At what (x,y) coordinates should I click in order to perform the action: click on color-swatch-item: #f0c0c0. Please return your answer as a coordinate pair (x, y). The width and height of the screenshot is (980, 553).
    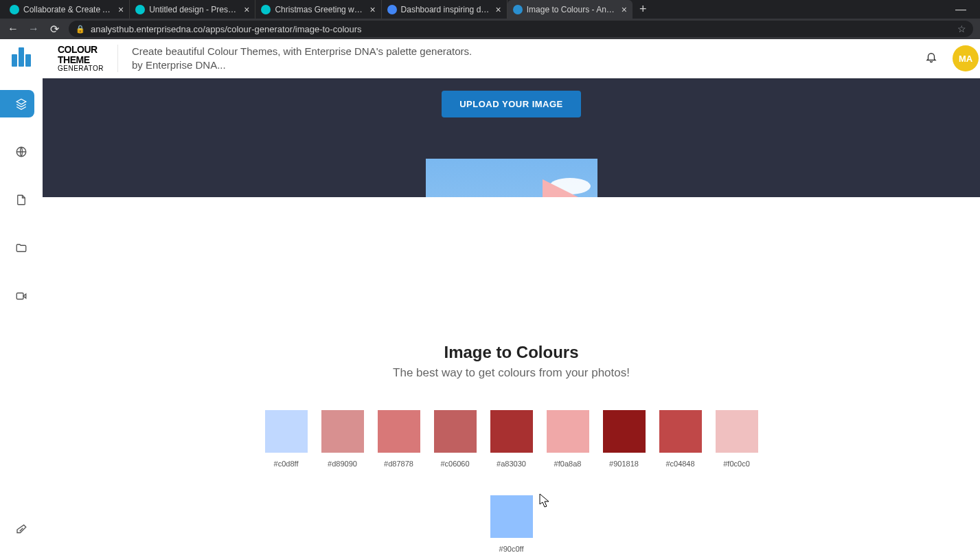
    Looking at the image, I should click on (737, 439).